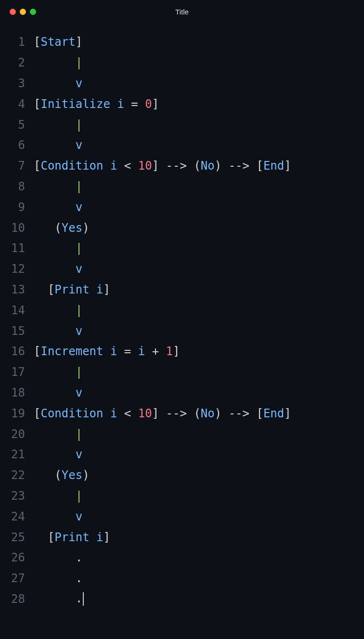 This screenshot has height=639, width=364. I want to click on code-line: 27 ., so click(182, 578).